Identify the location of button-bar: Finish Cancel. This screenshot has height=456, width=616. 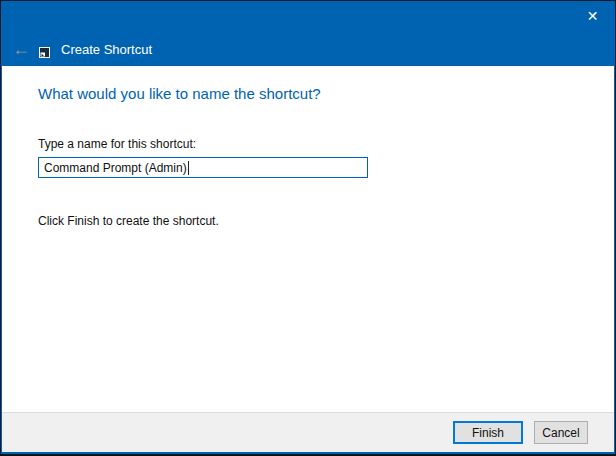
(308, 432).